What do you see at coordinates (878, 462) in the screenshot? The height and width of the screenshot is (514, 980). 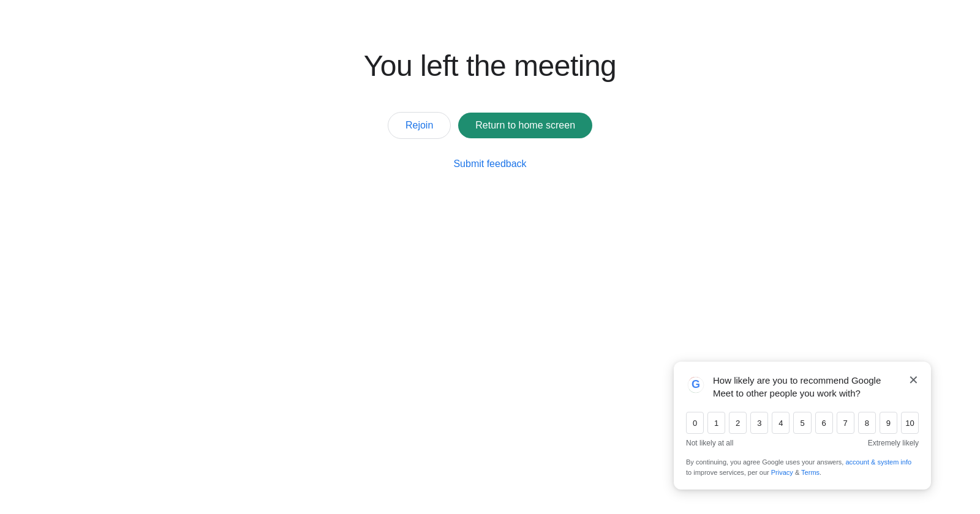 I see `account-system-info-link: account & system info` at bounding box center [878, 462].